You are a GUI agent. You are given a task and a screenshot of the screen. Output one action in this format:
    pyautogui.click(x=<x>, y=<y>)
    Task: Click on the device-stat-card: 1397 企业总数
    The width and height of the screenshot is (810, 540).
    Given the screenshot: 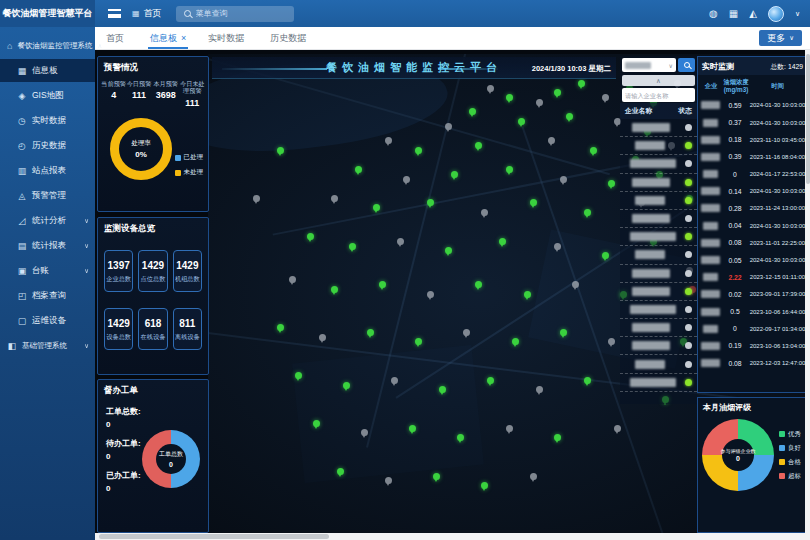 What is the action you would take?
    pyautogui.click(x=118, y=271)
    